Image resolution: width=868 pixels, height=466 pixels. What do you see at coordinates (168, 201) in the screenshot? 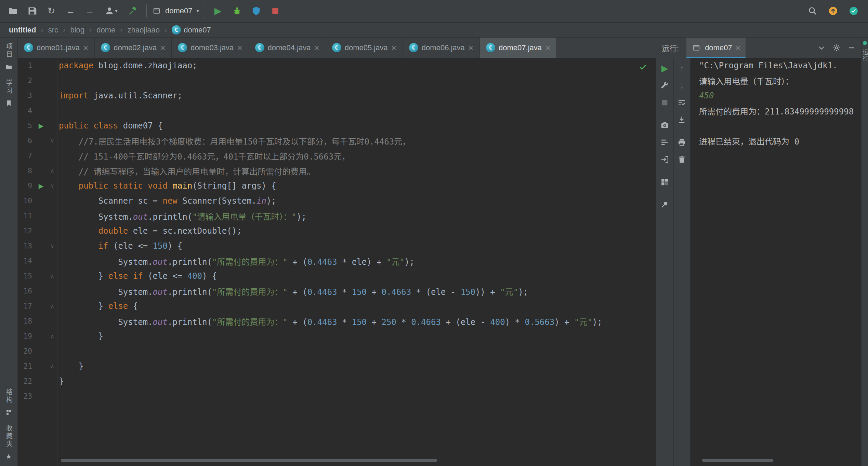
I see `code-text: Scanner sc = new Scanner(System.in);` at bounding box center [168, 201].